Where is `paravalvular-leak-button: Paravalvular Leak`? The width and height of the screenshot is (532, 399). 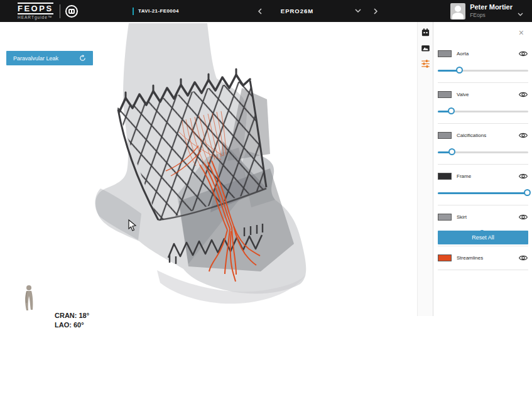
paravalvular-leak-button: Paravalvular Leak is located at coordinates (50, 58).